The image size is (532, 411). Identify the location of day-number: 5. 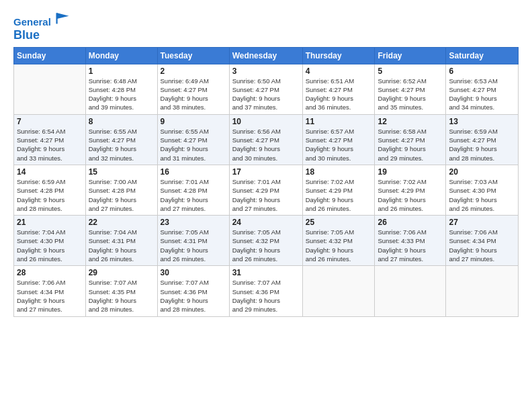
(410, 71).